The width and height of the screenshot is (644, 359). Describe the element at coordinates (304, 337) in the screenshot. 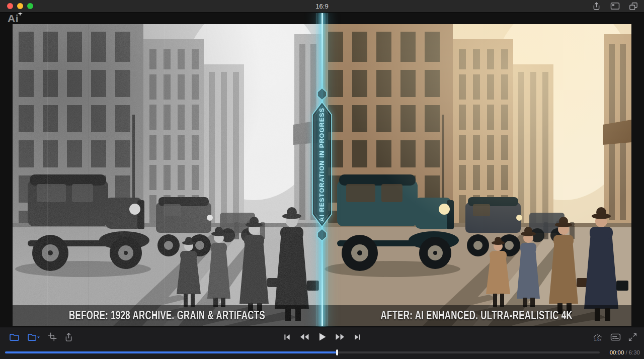

I see `rewind-icon` at that location.